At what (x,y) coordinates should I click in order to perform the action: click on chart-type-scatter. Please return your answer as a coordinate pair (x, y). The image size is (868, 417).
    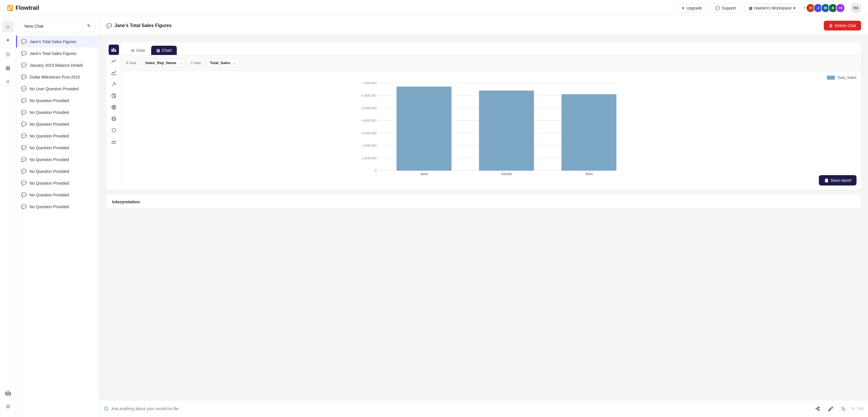
    Looking at the image, I should click on (114, 84).